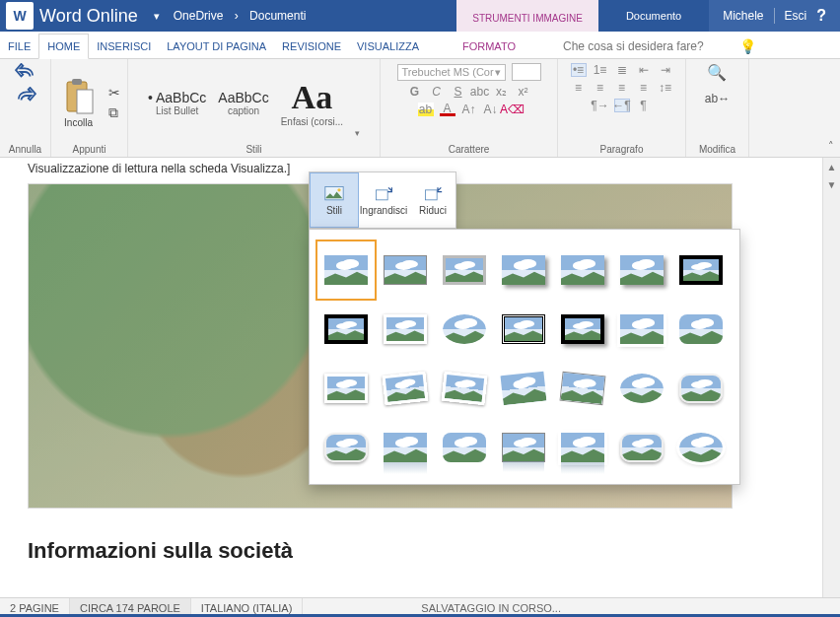 The height and width of the screenshot is (617, 840). What do you see at coordinates (357, 135) in the screenshot?
I see `styles-more-icon: ▾` at bounding box center [357, 135].